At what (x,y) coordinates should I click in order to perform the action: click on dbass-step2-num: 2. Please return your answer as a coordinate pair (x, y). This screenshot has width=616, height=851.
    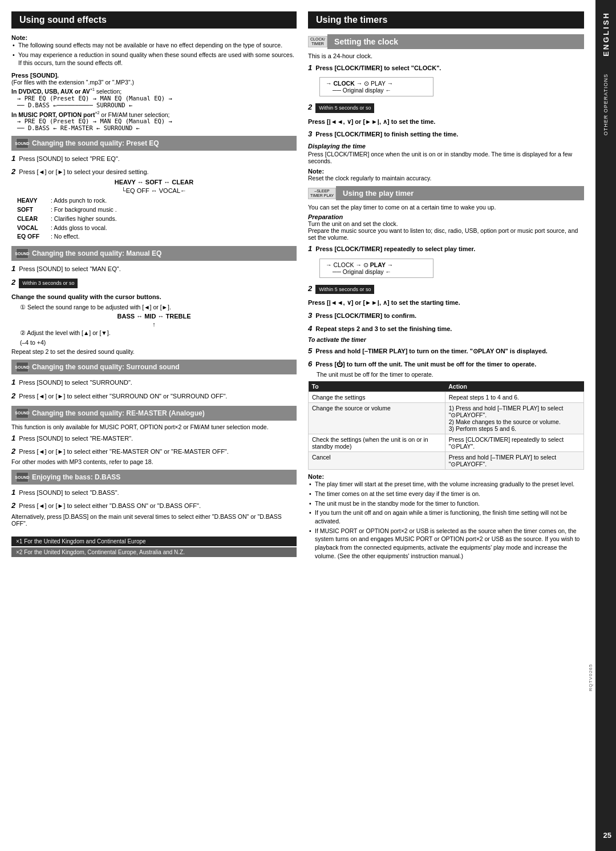
    Looking at the image, I should click on (14, 506).